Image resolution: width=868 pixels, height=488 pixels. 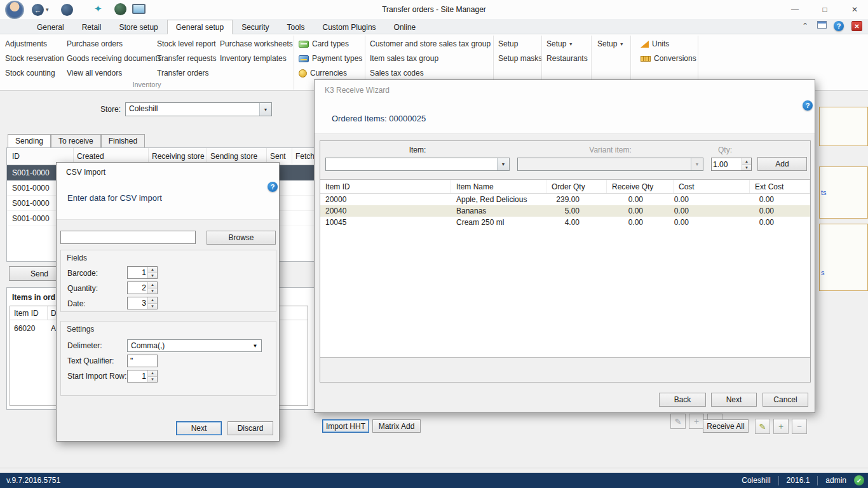 What do you see at coordinates (34, 44) in the screenshot?
I see `ribbon-item-adjustments: Adjustments` at bounding box center [34, 44].